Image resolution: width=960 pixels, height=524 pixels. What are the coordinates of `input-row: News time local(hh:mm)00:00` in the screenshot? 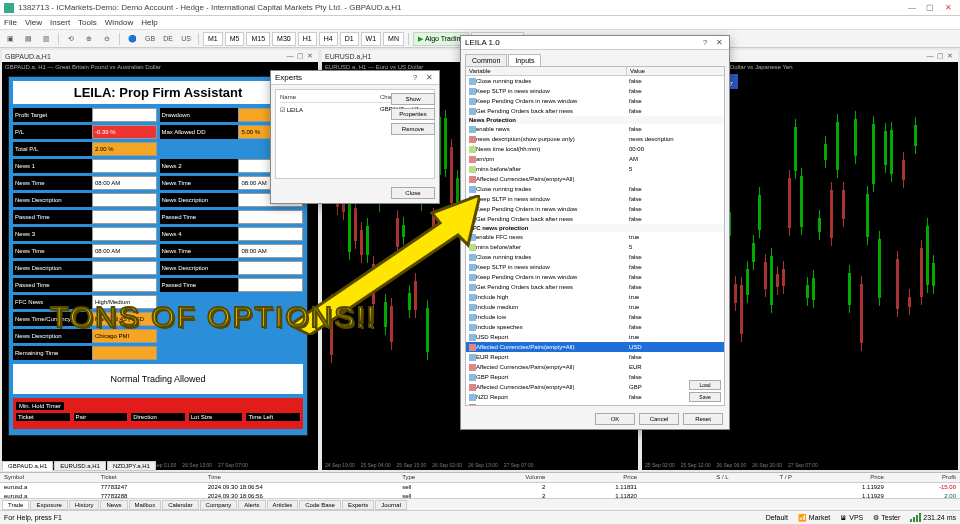 It's located at (595, 149).